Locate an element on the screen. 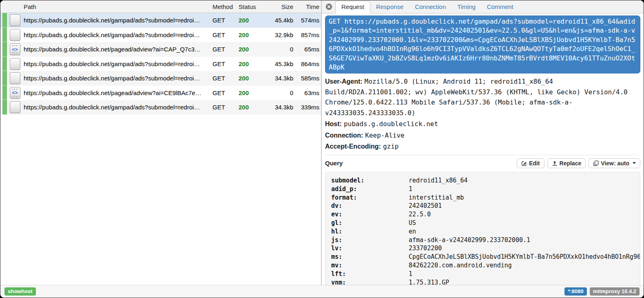 The width and height of the screenshot is (644, 298). query-value: CpgECoACXhJeLSBlXBSjUobvd1H5KYmlbT-Ba7n5… is located at coordinates (524, 257).